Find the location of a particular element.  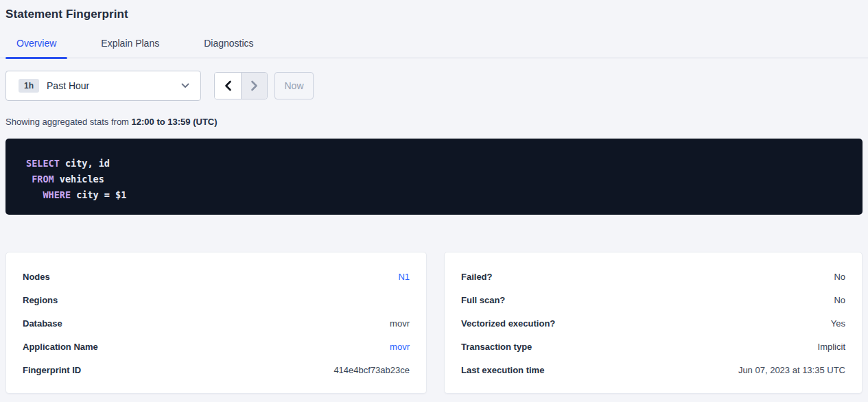

sql-keyword: WHERE is located at coordinates (56, 195).